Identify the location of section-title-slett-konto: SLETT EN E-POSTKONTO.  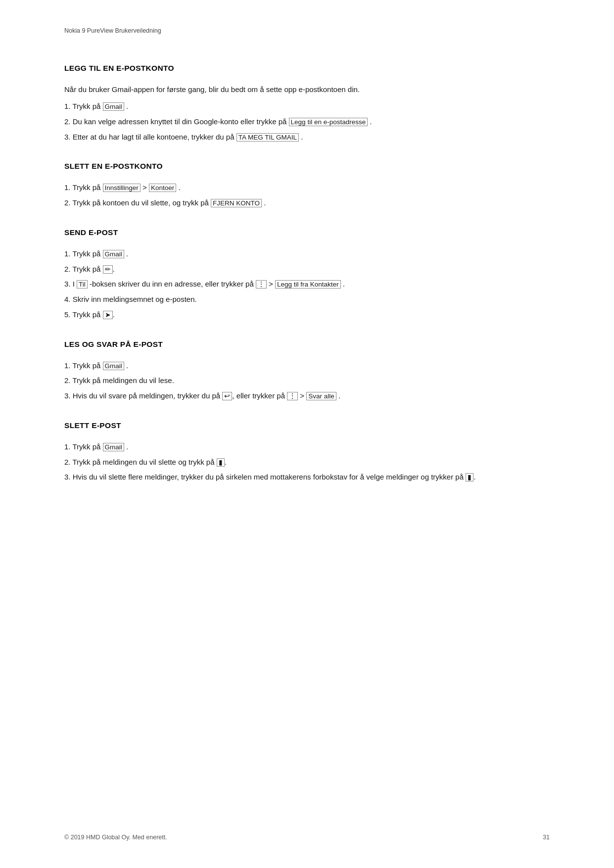
(307, 166).